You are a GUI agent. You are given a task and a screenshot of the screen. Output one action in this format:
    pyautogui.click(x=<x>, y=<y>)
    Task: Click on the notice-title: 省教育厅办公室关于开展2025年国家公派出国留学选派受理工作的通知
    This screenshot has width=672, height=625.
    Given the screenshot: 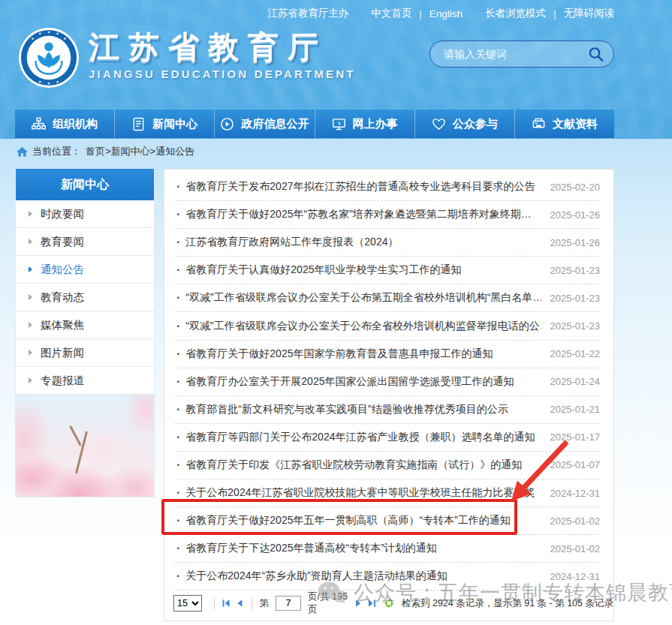 What is the action you would take?
    pyautogui.click(x=363, y=382)
    